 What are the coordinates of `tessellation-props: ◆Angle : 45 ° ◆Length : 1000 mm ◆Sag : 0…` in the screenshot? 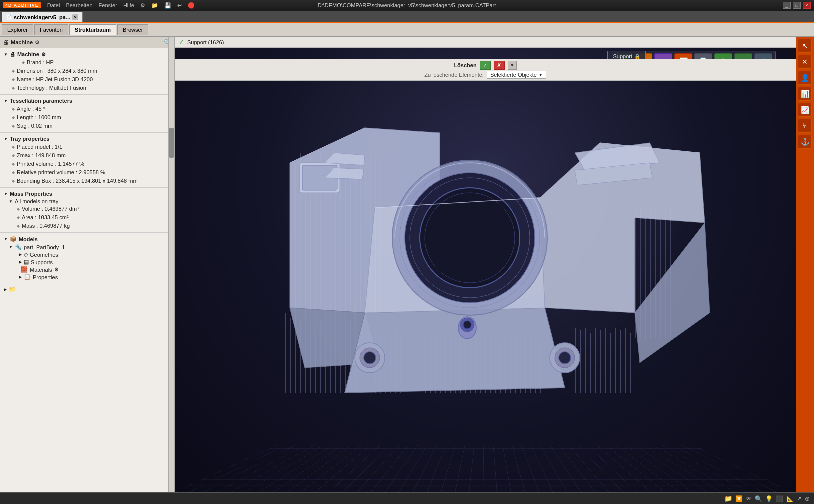 It's located at (87, 118).